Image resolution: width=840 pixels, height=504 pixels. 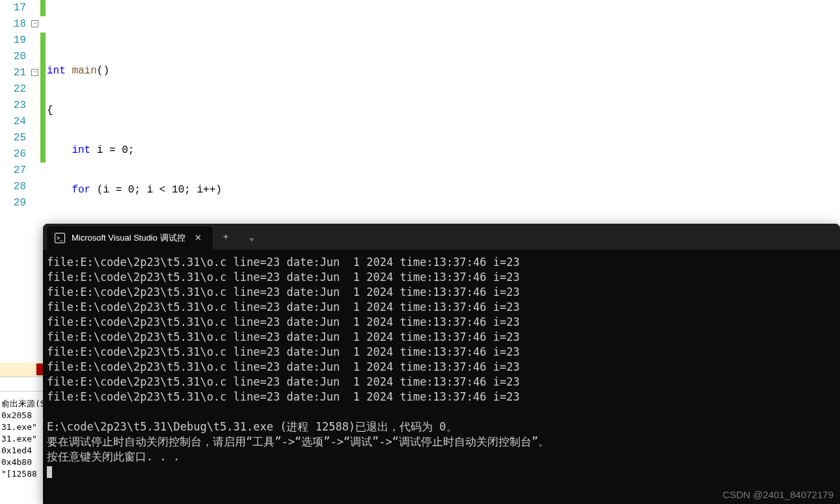 What do you see at coordinates (13, 8) in the screenshot?
I see `line-number: 17` at bounding box center [13, 8].